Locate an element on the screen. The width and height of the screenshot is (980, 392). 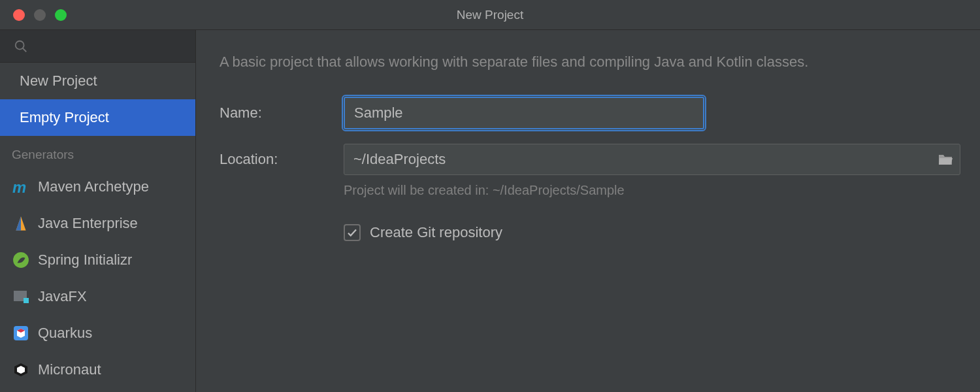
sidebar-item-spring-initializr: Spring Initializr is located at coordinates (98, 260).